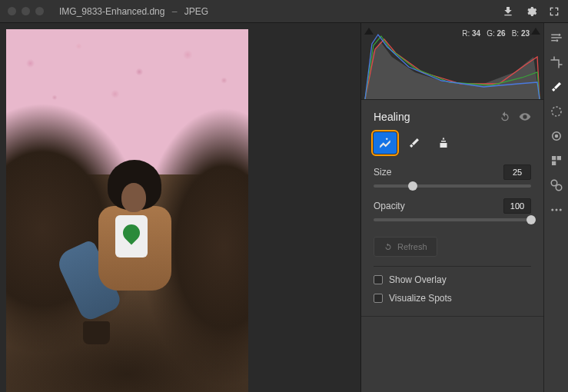 Image resolution: width=568 pixels, height=392 pixels. I want to click on eye-icon, so click(525, 117).